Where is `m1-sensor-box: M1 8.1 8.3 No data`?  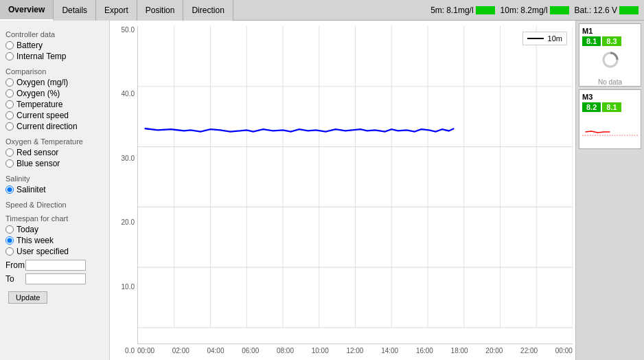
m1-sensor-box: M1 8.1 8.3 No data is located at coordinates (610, 55).